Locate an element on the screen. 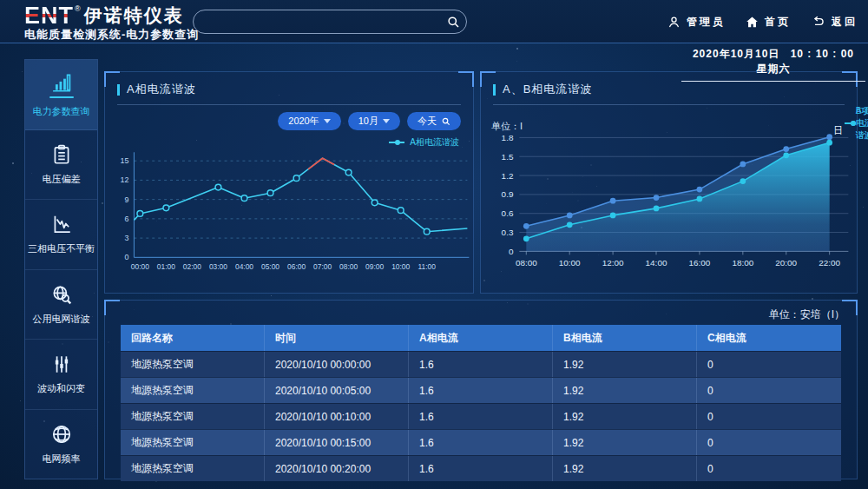 The image size is (868, 489). sidebar-item-1: 电力参数查询 is located at coordinates (61, 96).